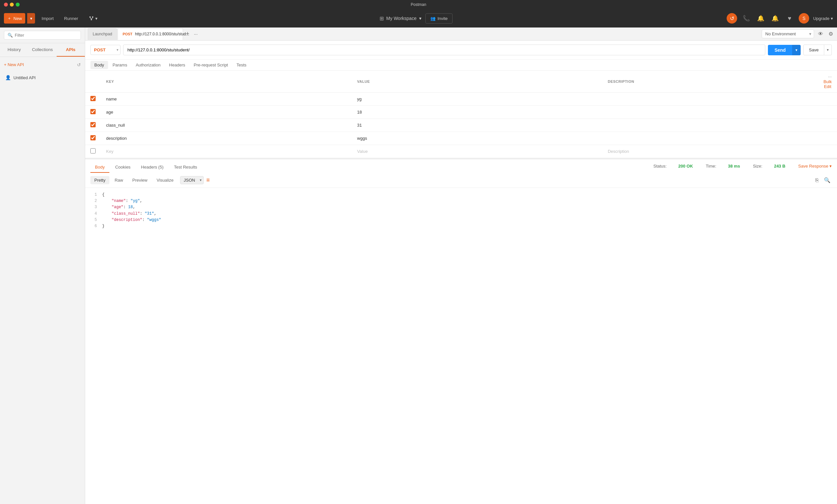 This screenshot has height=504, width=837. What do you see at coordinates (196, 34) in the screenshot?
I see `more-tabs-button: ···` at bounding box center [196, 34].